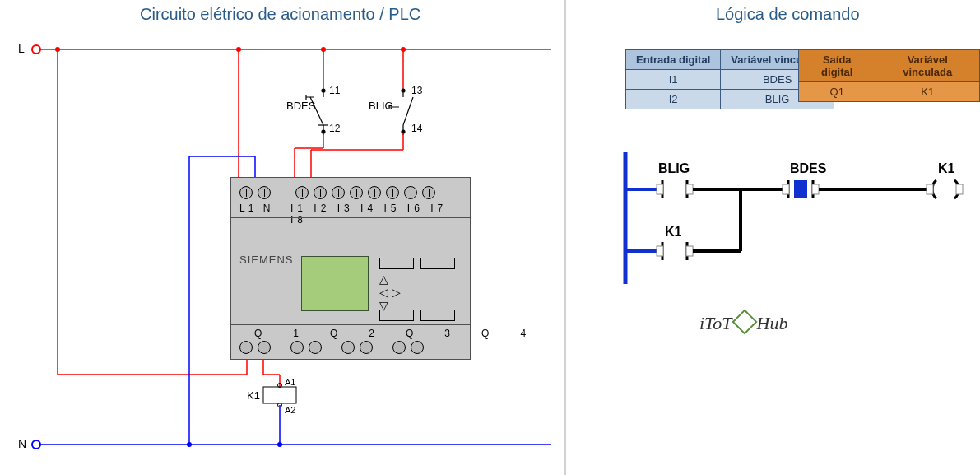 This screenshot has width=980, height=475. What do you see at coordinates (335, 91) in the screenshot?
I see `svg-text: 11` at bounding box center [335, 91].